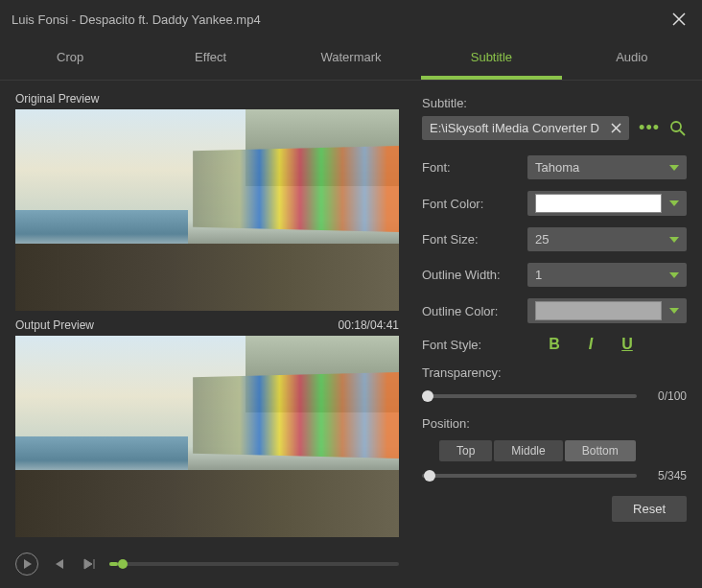  Describe the element at coordinates (27, 564) in the screenshot. I see `play-button` at that location.